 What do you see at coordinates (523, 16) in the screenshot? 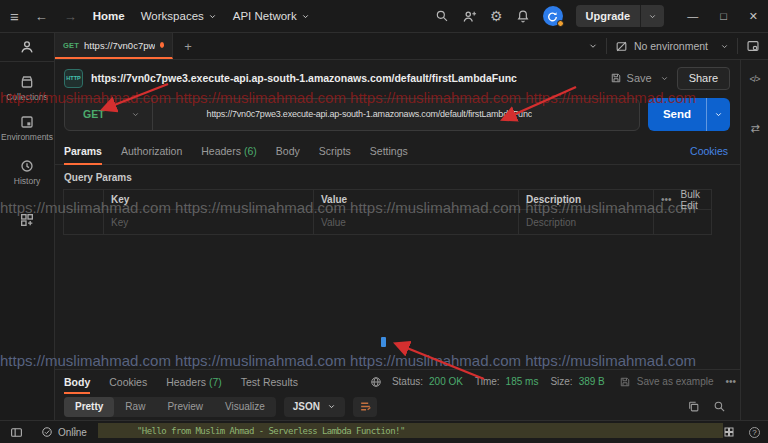
I see `notifications-bell-icon` at bounding box center [523, 16].